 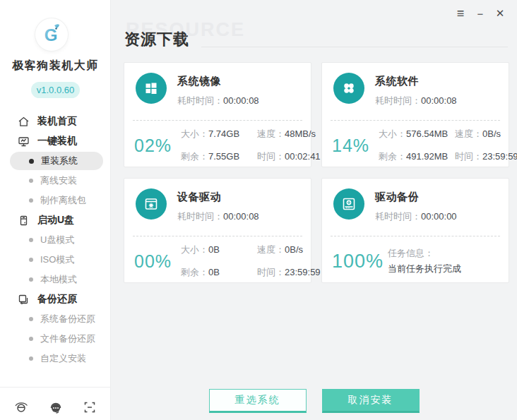 I want to click on window-controls: ≡ − ✕, so click(x=480, y=13).